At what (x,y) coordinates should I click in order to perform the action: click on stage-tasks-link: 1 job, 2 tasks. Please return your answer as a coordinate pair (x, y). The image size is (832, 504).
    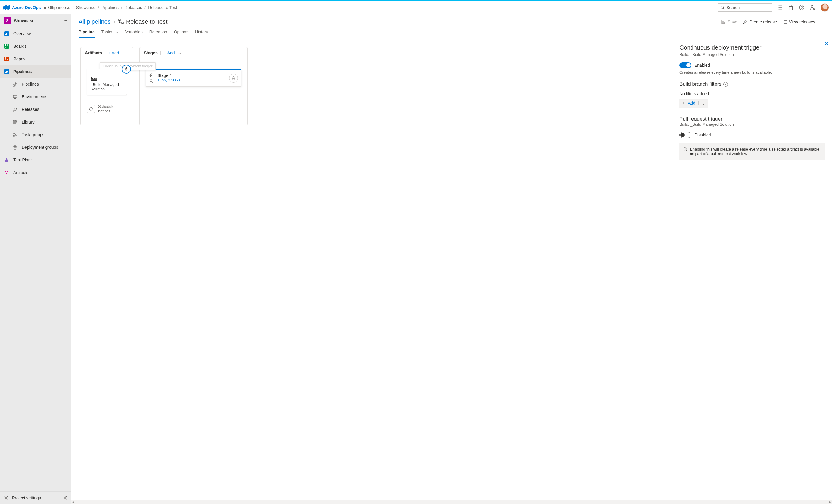
    Looking at the image, I should click on (191, 80).